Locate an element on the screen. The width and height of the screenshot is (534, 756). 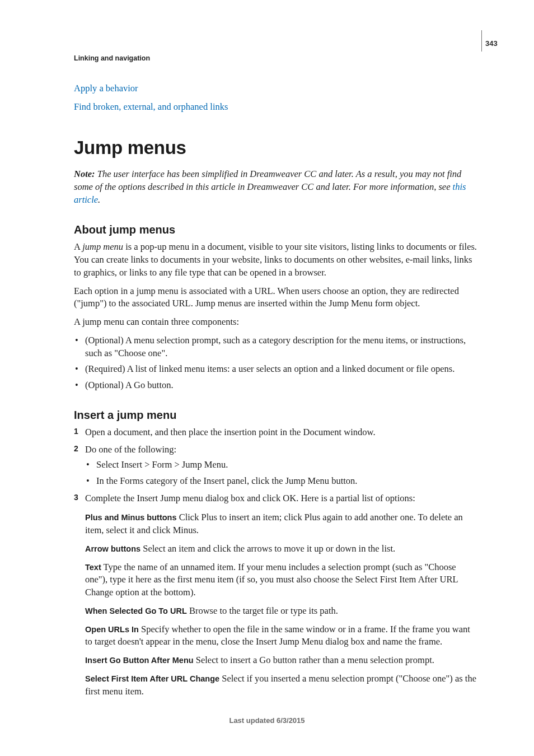
about-bullet-1: (Optional) A menu selection prompt, such… is located at coordinates (275, 347).